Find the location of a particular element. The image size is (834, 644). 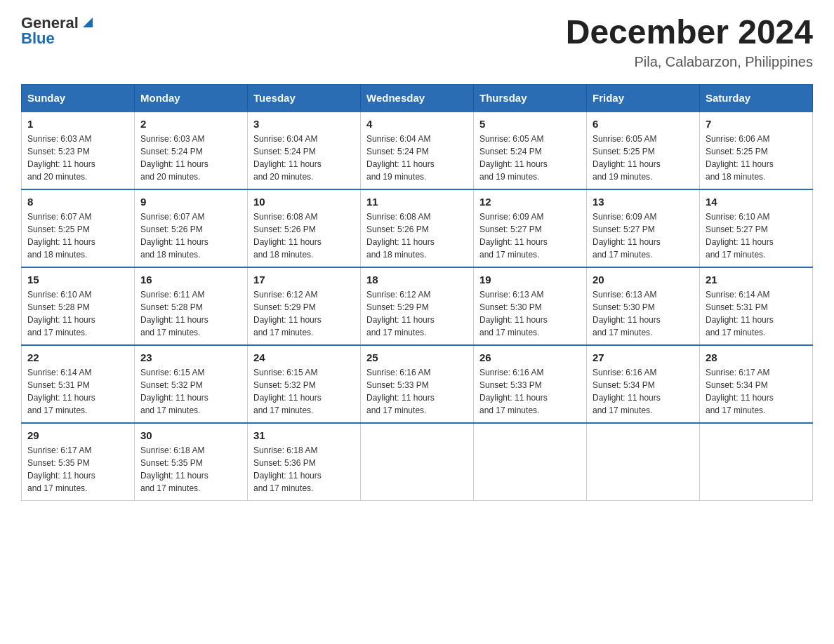

table-row: 20 Sunrise: 6:13 AMSunset: 5:30 PMDaylig… is located at coordinates (643, 306).